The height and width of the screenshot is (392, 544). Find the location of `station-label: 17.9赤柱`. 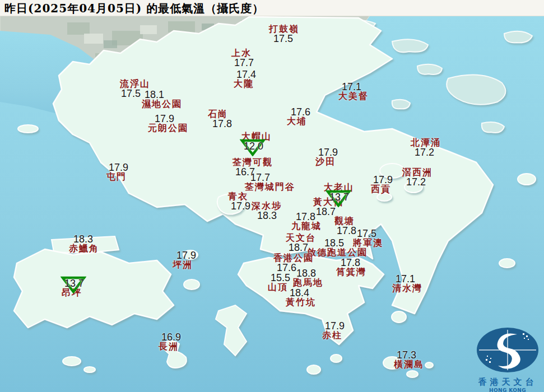

station-label: 17.9赤柱 is located at coordinates (333, 330).